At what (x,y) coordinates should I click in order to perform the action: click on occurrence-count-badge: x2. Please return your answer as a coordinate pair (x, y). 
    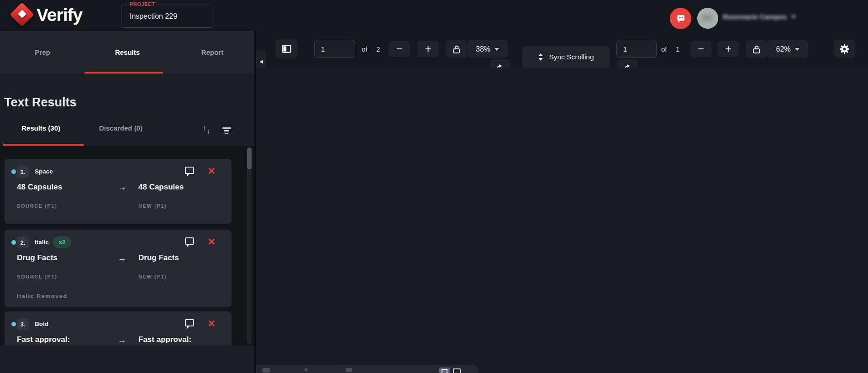
    Looking at the image, I should click on (62, 242).